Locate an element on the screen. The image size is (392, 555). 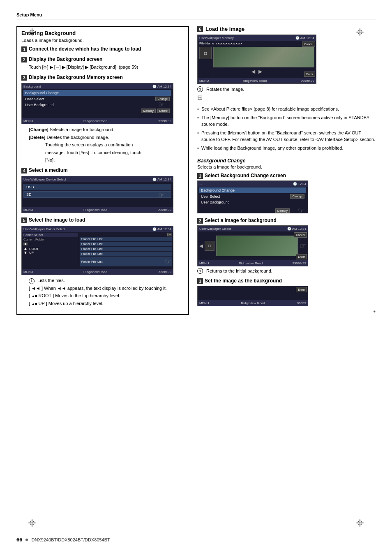
bg-step-2-note: 1 Returns to the initial background. is located at coordinates (286, 271).